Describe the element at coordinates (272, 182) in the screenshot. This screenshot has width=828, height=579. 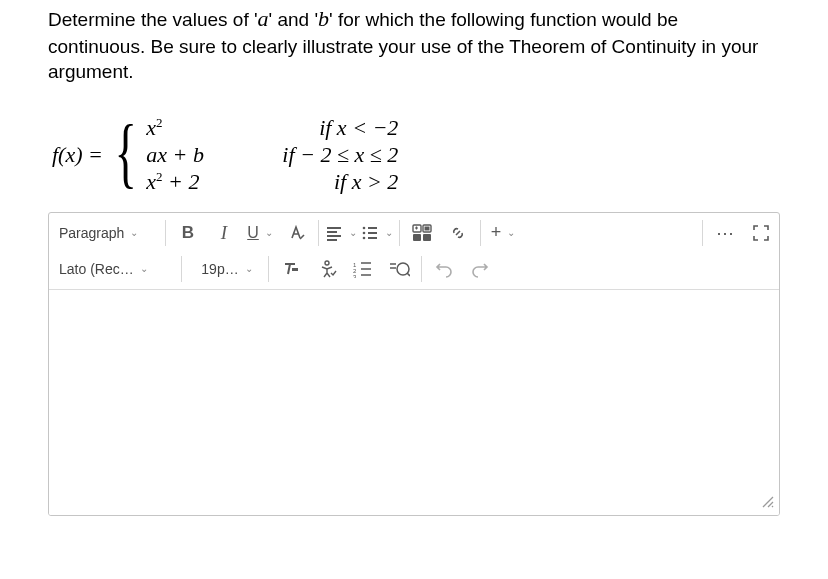
I see `case-row: x2 + 2 if x > 2` at that location.